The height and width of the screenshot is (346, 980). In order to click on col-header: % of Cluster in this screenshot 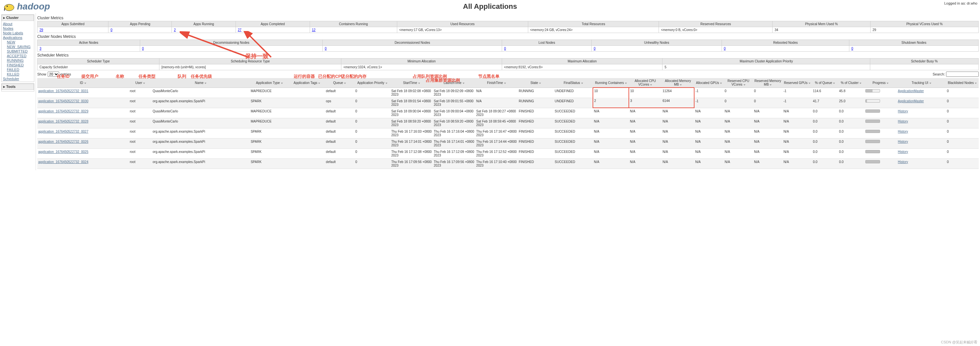, I will do `click(851, 83)`.